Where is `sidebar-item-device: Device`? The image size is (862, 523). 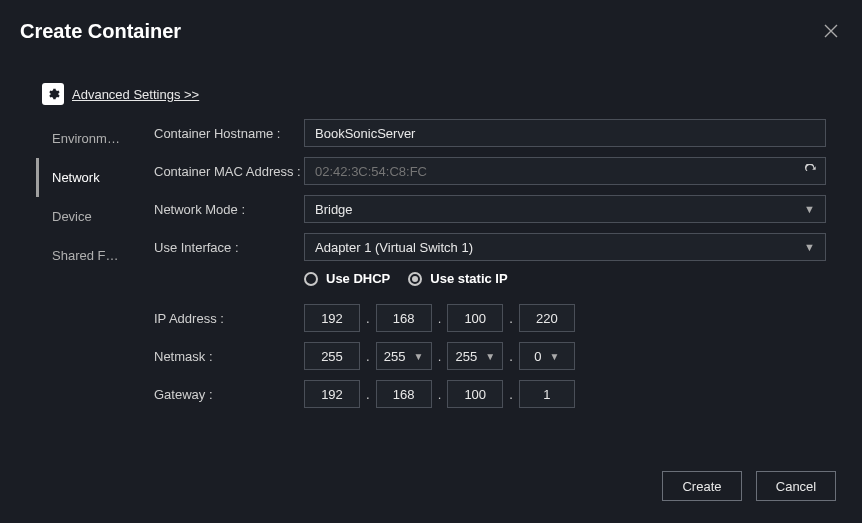 sidebar-item-device: Device is located at coordinates (92, 216).